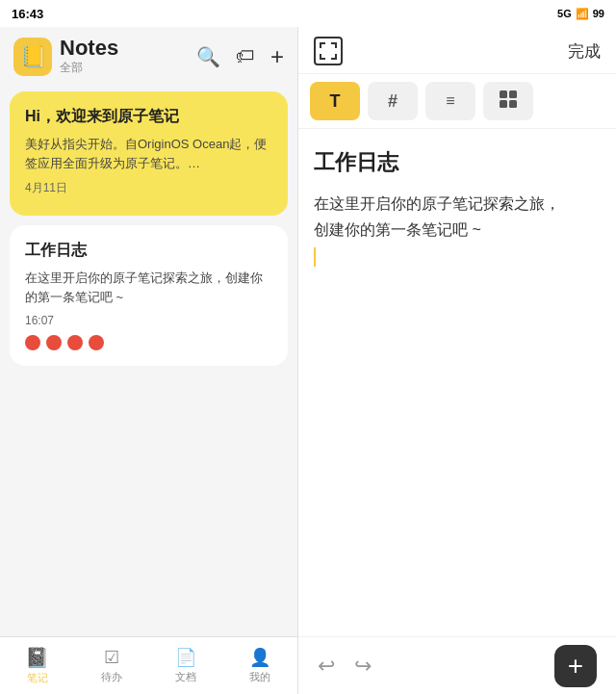  Describe the element at coordinates (508, 102) in the screenshot. I see `format-grid-label` at that location.